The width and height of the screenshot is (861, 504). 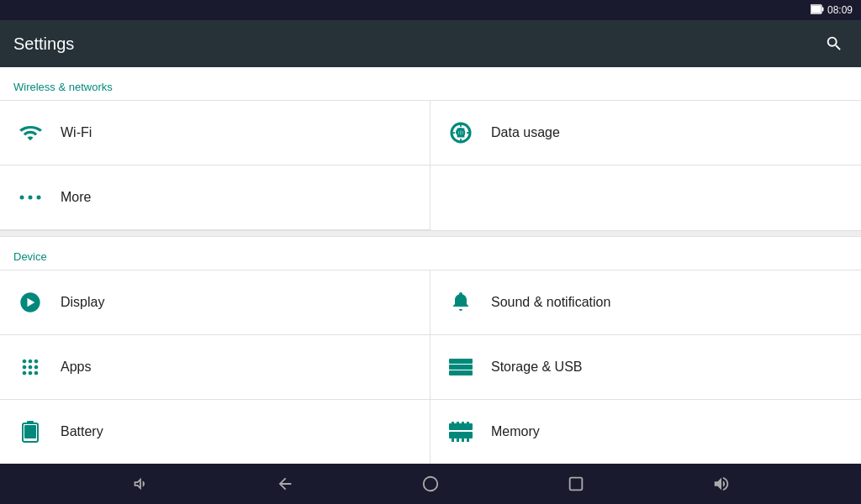 What do you see at coordinates (646, 368) in the screenshot?
I see `settings-item-storage: Storage & USB` at bounding box center [646, 368].